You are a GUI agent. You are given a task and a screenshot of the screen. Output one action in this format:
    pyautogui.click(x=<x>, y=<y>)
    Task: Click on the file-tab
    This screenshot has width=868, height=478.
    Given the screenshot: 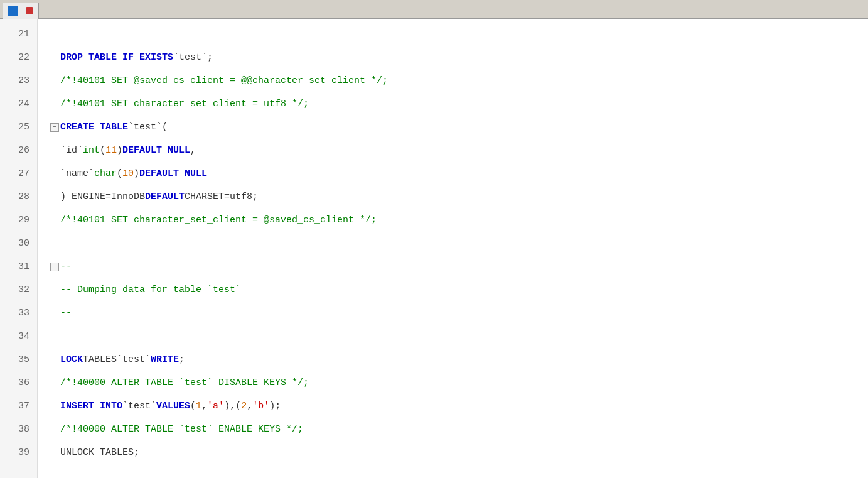 What is the action you would take?
    pyautogui.click(x=21, y=11)
    